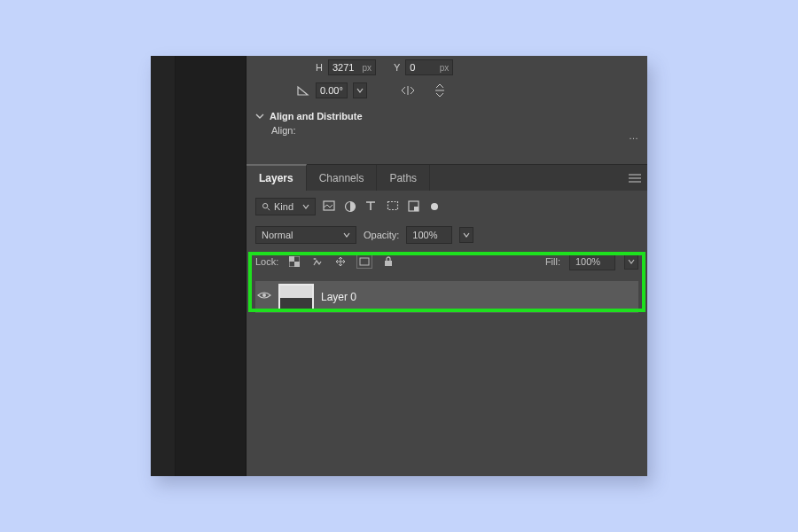 This screenshot has width=798, height=532. Describe the element at coordinates (635, 136) in the screenshot. I see `section-menu-icon: …` at that location.